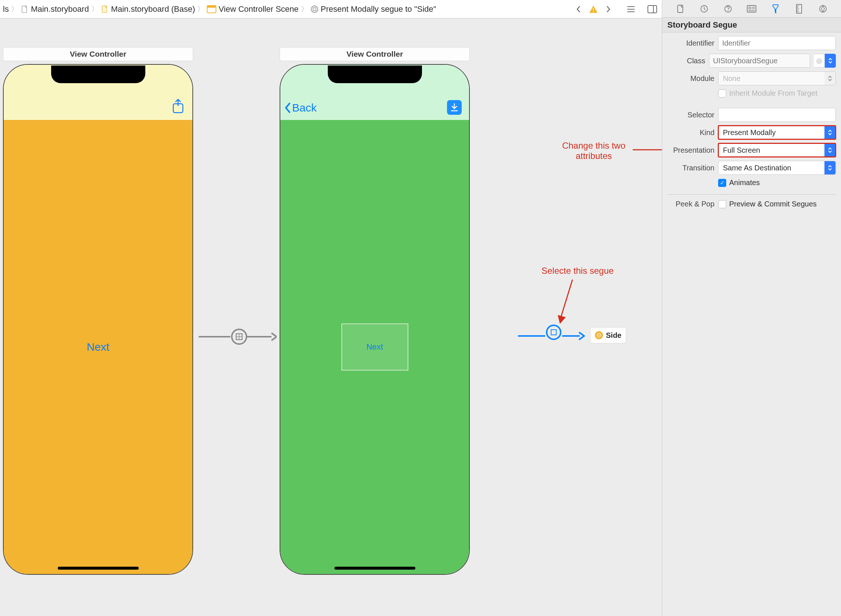 The image size is (841, 616). I want to click on back-button: Back, so click(300, 108).